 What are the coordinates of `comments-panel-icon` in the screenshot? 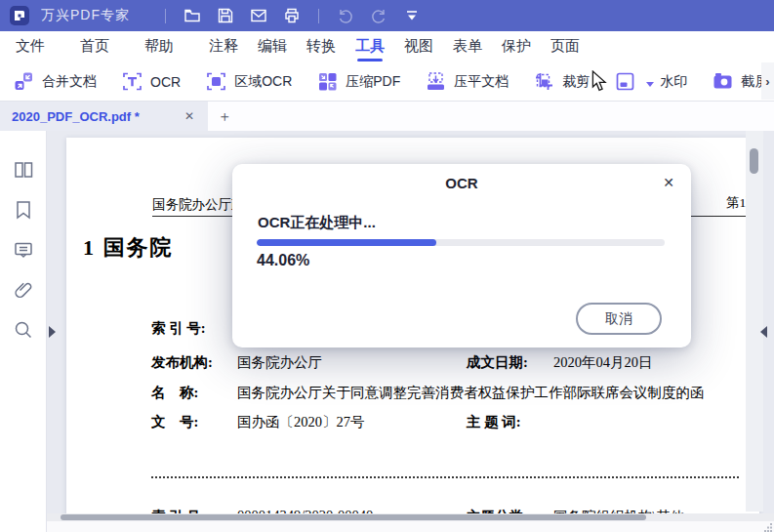 It's located at (23, 250).